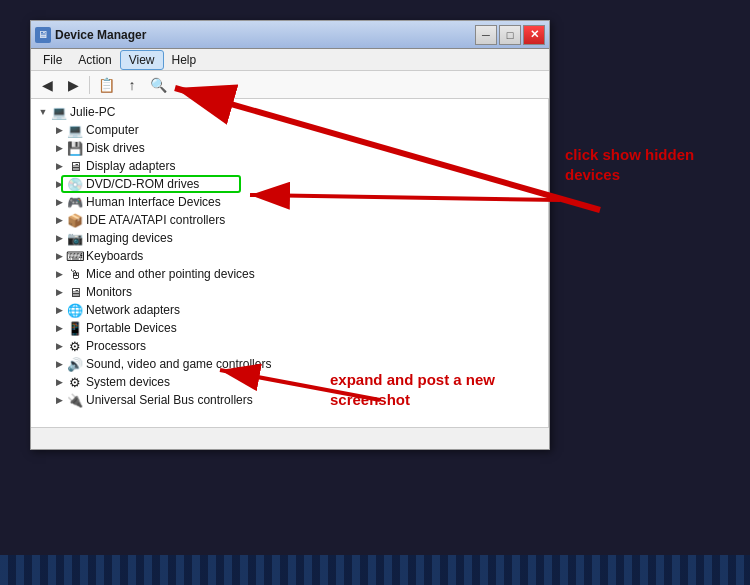 Image resolution: width=750 pixels, height=585 pixels. Describe the element at coordinates (486, 35) in the screenshot. I see `minimize-button: ─` at that location.